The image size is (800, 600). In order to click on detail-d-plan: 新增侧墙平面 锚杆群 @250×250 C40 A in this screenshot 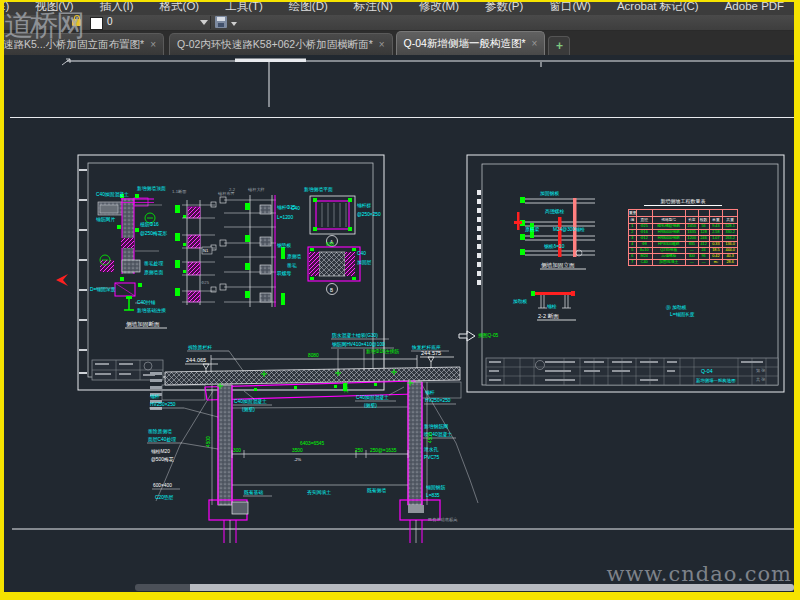, I will do `click(336, 216)`.